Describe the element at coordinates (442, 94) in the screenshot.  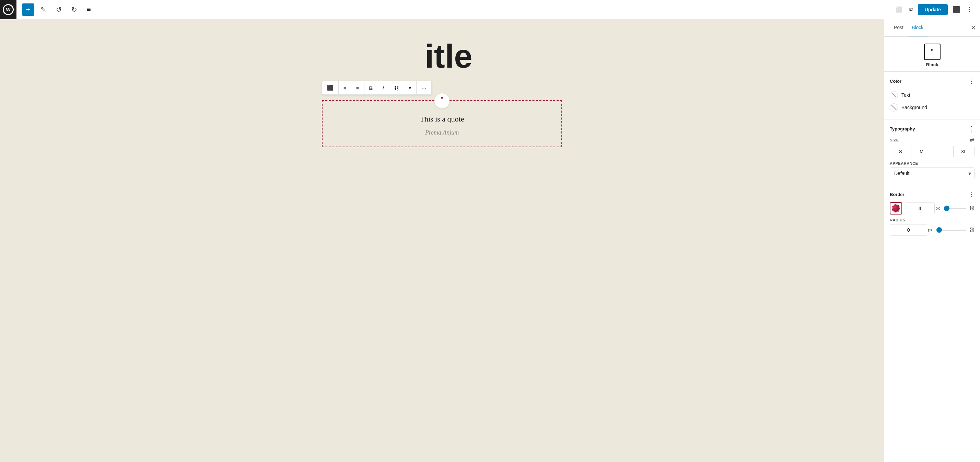
I see `canvas-content: itle ⬛ ≡ ≡ B I` at that location.